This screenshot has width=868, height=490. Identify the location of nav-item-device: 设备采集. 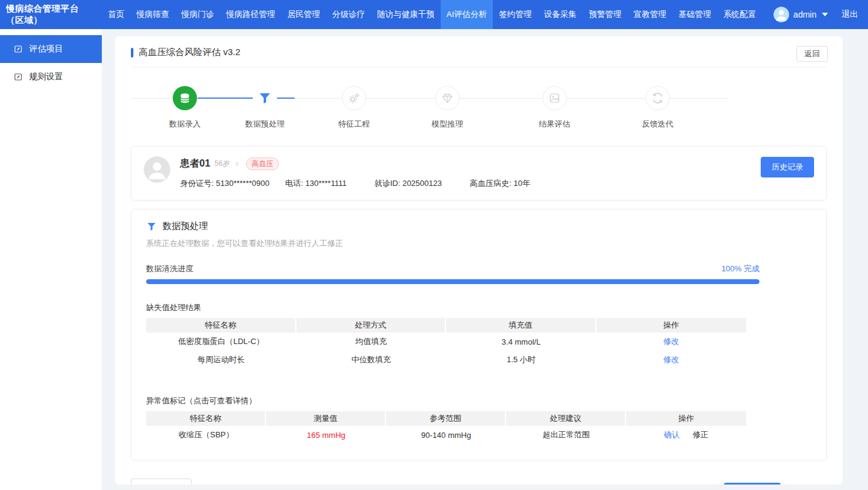
(560, 15).